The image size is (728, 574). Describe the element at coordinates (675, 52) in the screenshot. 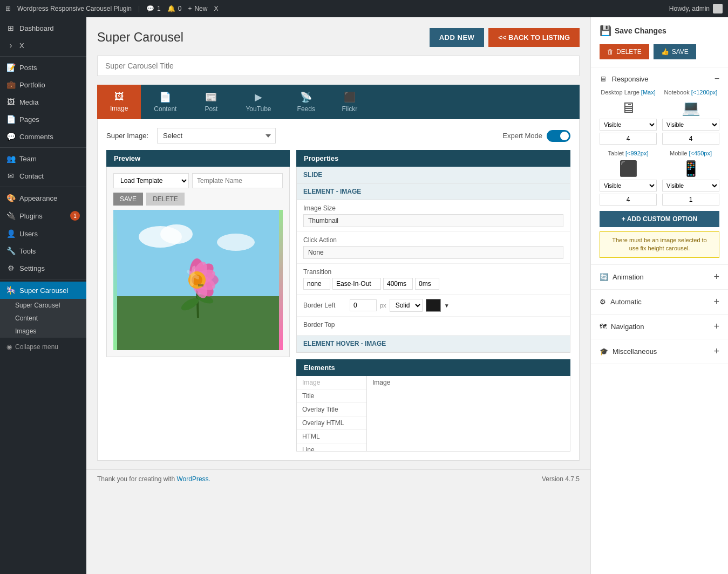

I see `save-button: 👍 SAVE` at that location.